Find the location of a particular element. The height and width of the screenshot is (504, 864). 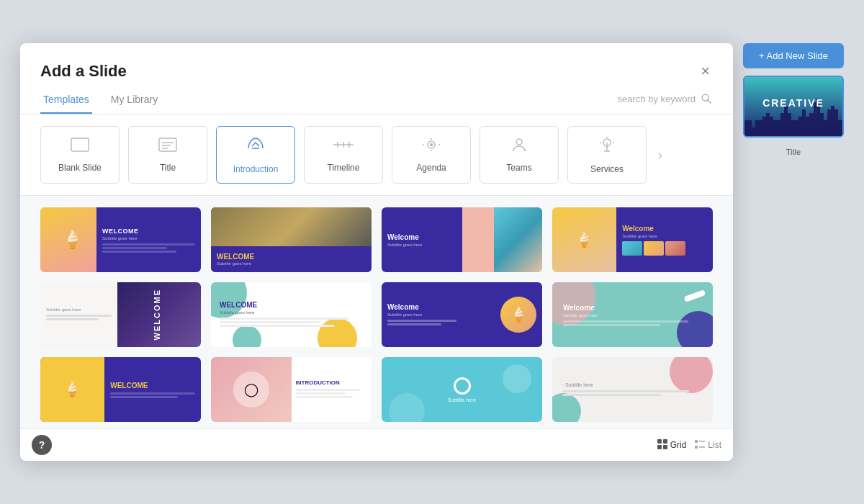

type-title: Title is located at coordinates (168, 155).